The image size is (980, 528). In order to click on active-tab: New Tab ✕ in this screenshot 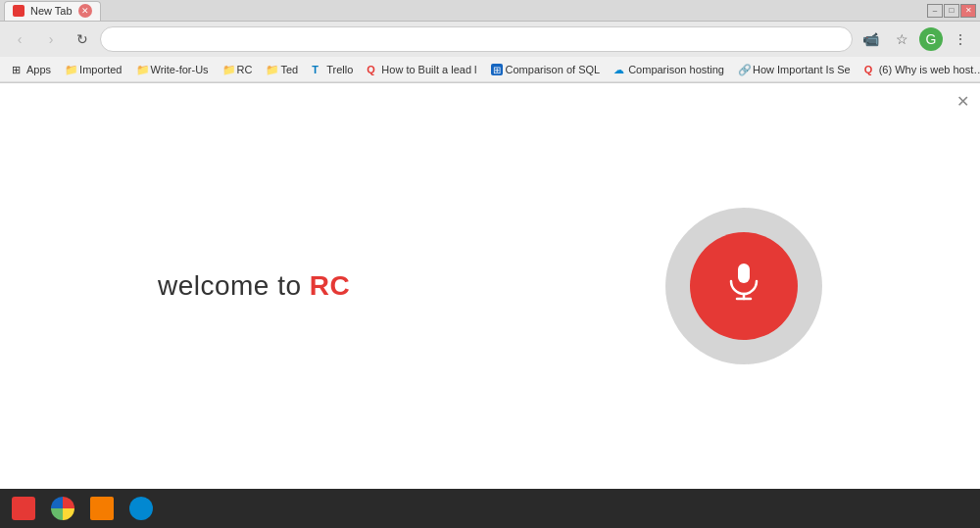, I will do `click(53, 11)`.